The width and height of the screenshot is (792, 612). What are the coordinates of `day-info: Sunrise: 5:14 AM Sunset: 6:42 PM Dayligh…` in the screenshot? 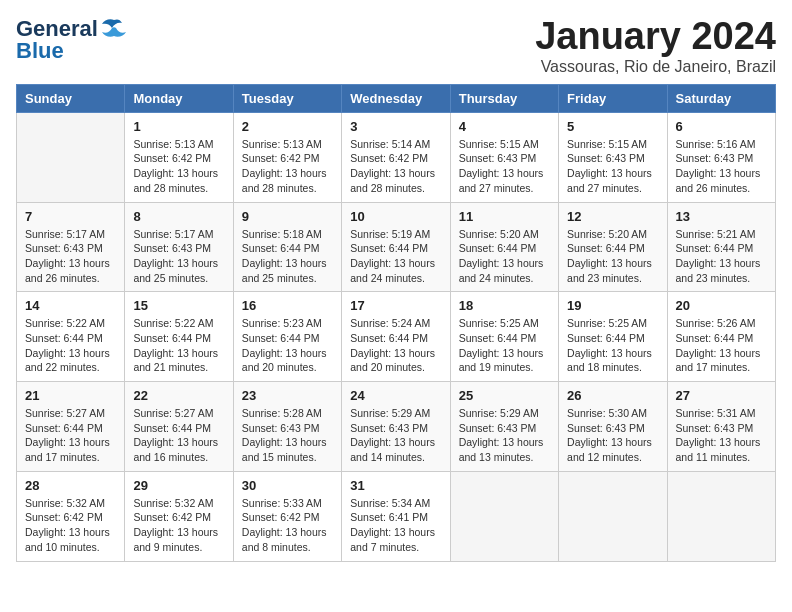 It's located at (396, 166).